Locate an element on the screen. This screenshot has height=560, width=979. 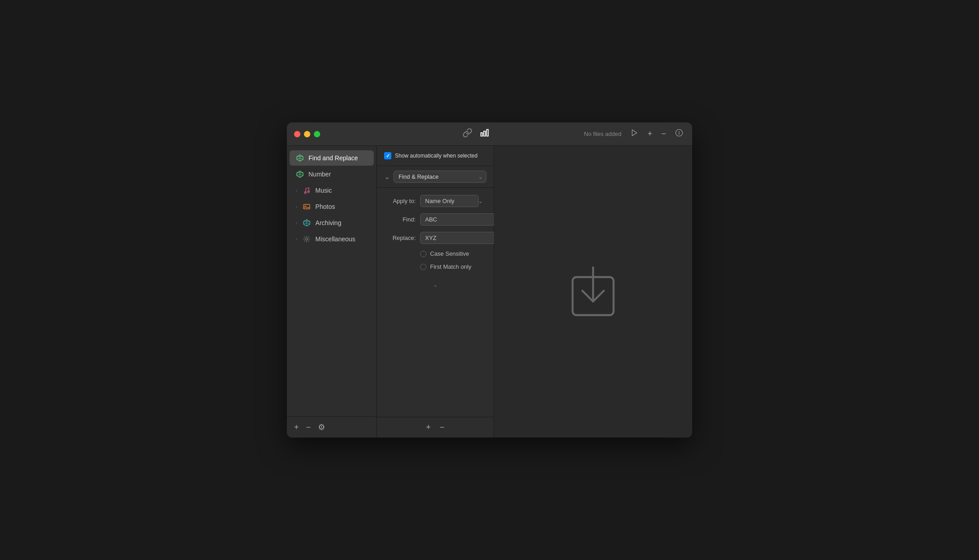
remove-action-button: − is located at coordinates (664, 134).